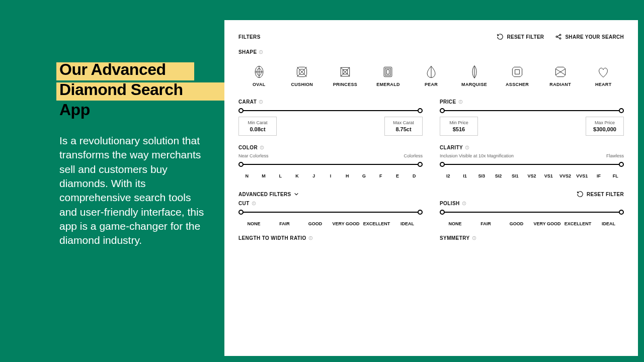  Describe the element at coordinates (388, 76) in the screenshot. I see `shape-emerald: EMERALD` at that location.